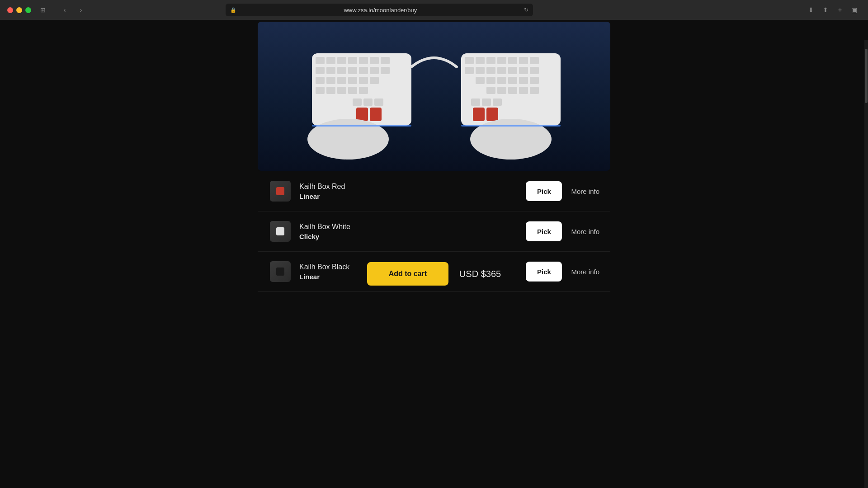  What do you see at coordinates (409, 227) in the screenshot?
I see `switch-name-white: Kailh Box White` at bounding box center [409, 227].